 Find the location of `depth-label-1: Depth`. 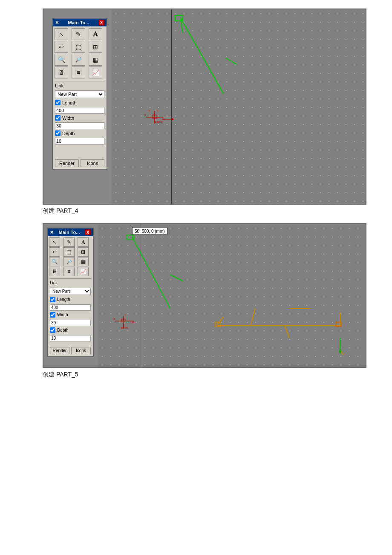

depth-label-1: Depth is located at coordinates (68, 133).